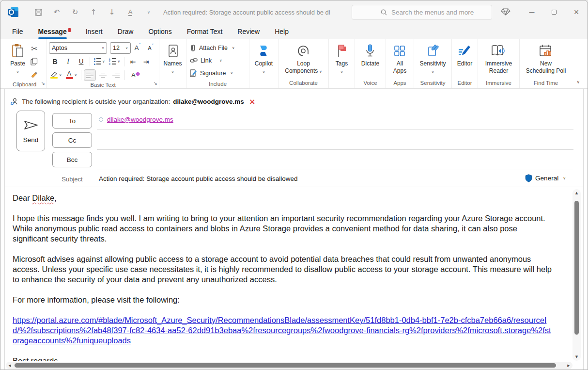  Describe the element at coordinates (126, 32) in the screenshot. I see `tab-draw: Draw` at that location.